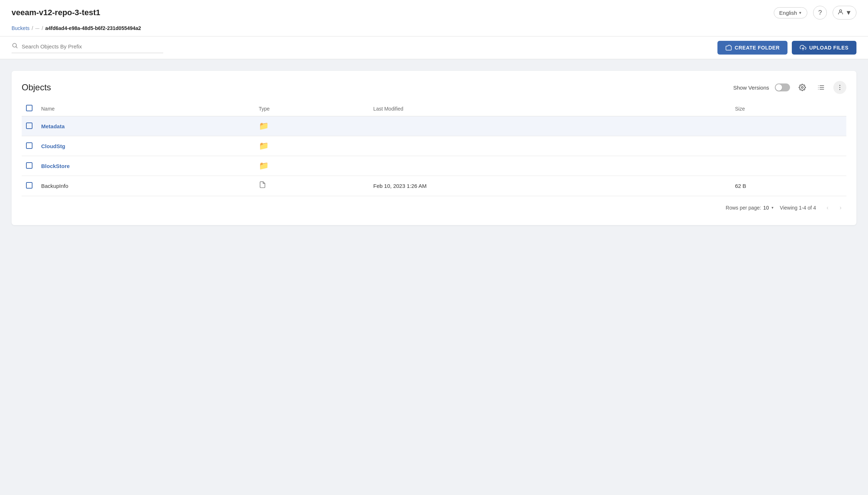 The height and width of the screenshot is (495, 868). Describe the element at coordinates (743, 208) in the screenshot. I see `rows-per-page-label: Rows per page:` at that location.